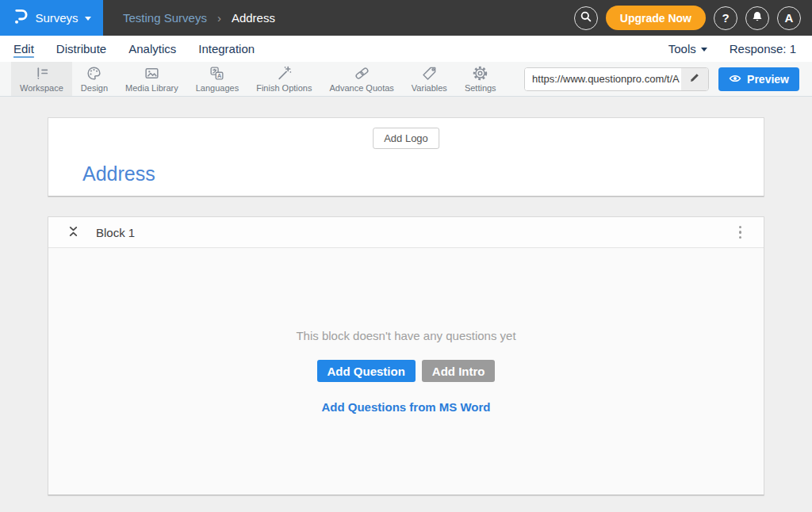 The image size is (812, 512). What do you see at coordinates (366, 371) in the screenshot?
I see `add-question-button: Add Question` at bounding box center [366, 371].